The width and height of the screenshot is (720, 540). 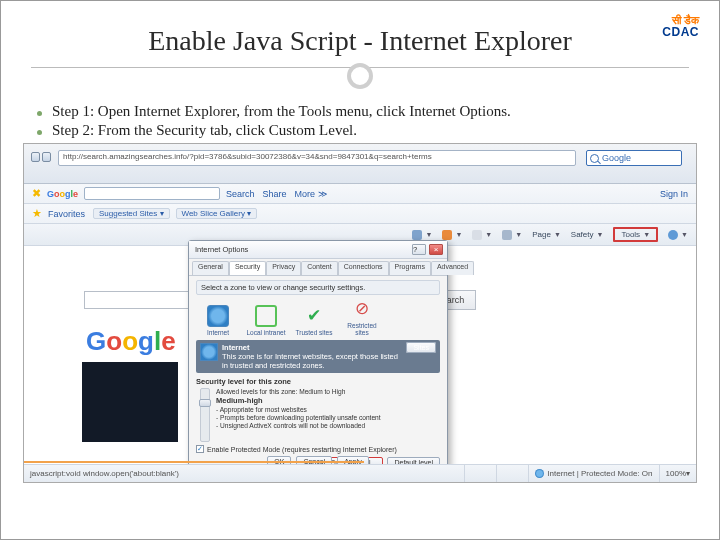 I want to click on bullet-text: Step 1: Open Internet Explorer, from the…, so click(x=282, y=112).